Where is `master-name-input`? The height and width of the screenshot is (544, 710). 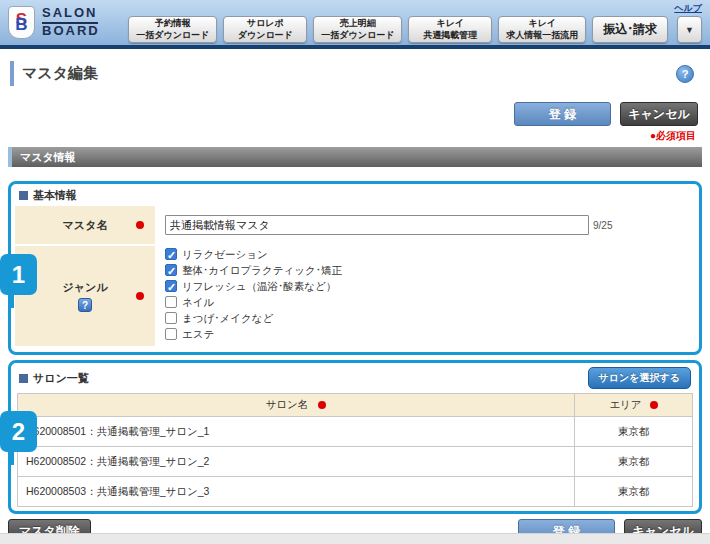
master-name-input is located at coordinates (377, 225).